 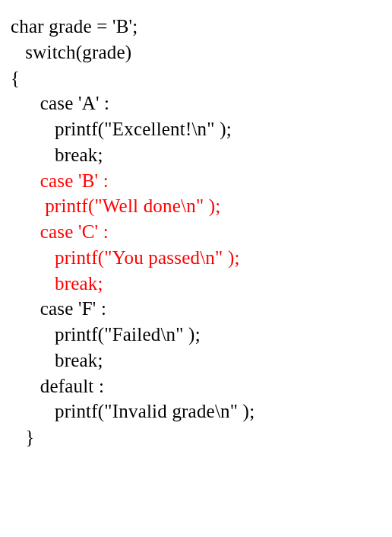 What do you see at coordinates (23, 437) in the screenshot?
I see `code-line: }` at bounding box center [23, 437].